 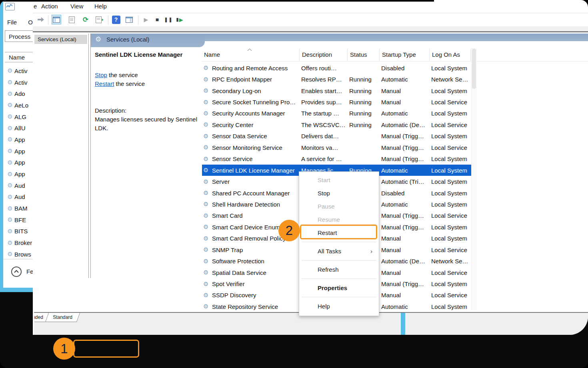 What do you see at coordinates (257, 295) in the screenshot?
I see `service-name: SSDP Discovery` at bounding box center [257, 295].